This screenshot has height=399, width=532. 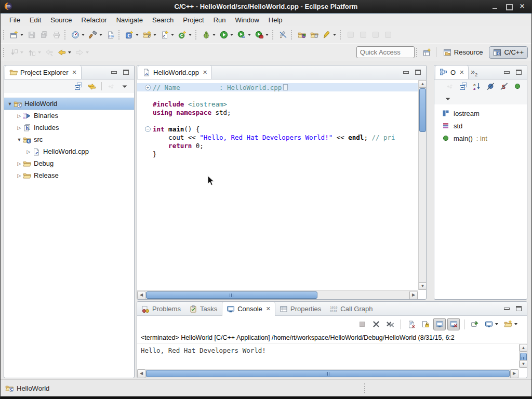 What do you see at coordinates (423, 286) in the screenshot?
I see `scroll-down-arrow: ▼` at bounding box center [423, 286].